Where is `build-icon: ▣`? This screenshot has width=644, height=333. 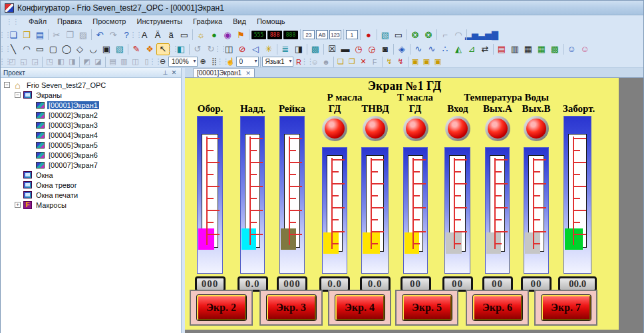
build-icon: ▣ is located at coordinates (415, 61).